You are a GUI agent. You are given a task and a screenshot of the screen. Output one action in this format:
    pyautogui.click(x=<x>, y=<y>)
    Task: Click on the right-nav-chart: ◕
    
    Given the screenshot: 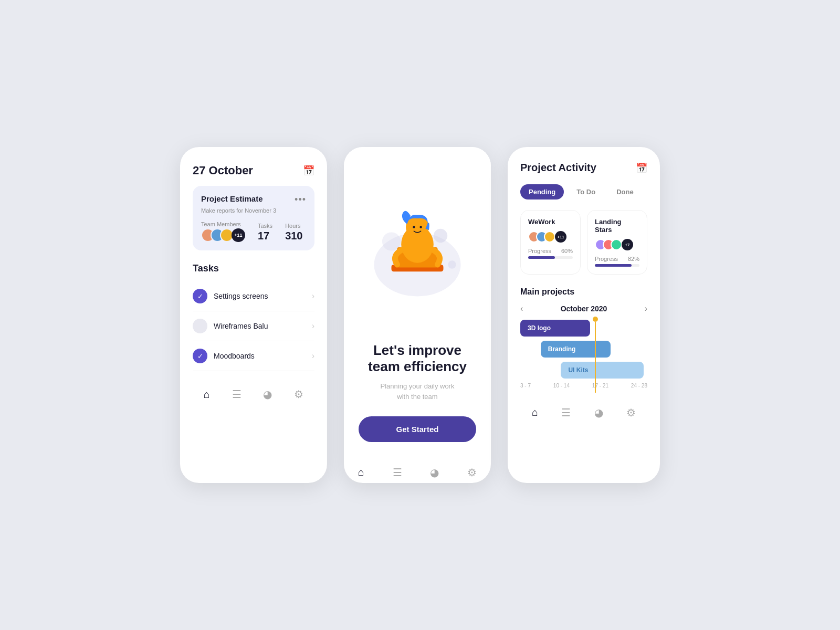 What is the action you would take?
    pyautogui.click(x=598, y=413)
    